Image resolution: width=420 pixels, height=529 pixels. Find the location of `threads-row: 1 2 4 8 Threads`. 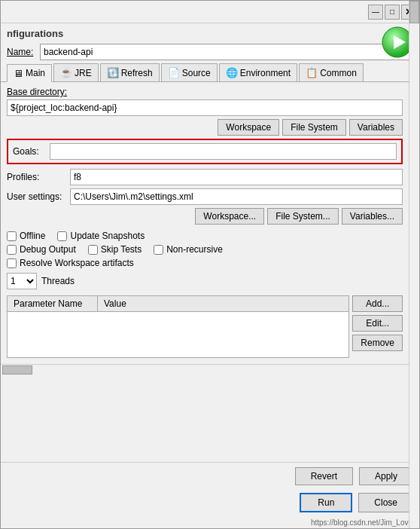

threads-row: 1 2 4 8 Threads is located at coordinates (205, 281).